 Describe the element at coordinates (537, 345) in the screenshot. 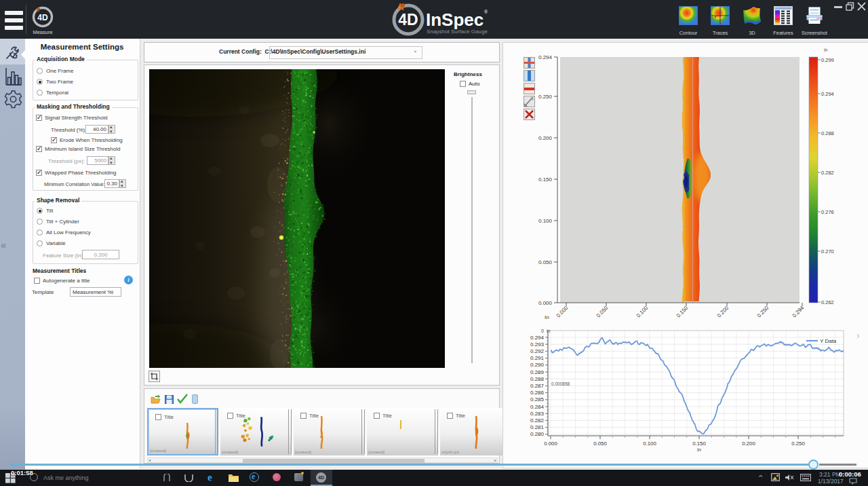

I see `svg-text: 0.293` at that location.